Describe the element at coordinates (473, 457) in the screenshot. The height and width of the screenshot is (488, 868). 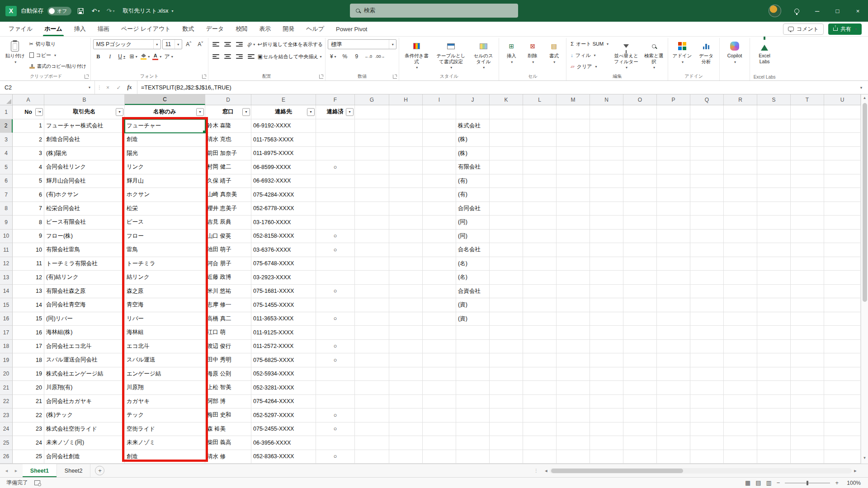
I see `cell-J26` at that location.